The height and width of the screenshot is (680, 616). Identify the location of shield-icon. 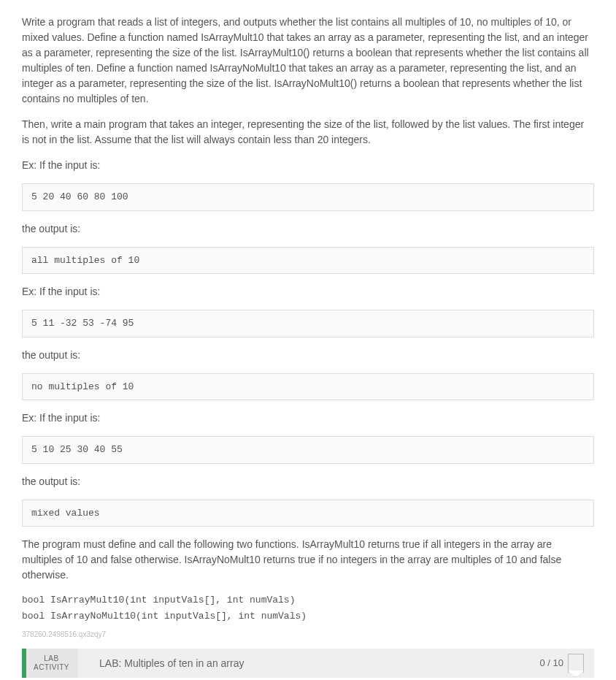
(576, 663).